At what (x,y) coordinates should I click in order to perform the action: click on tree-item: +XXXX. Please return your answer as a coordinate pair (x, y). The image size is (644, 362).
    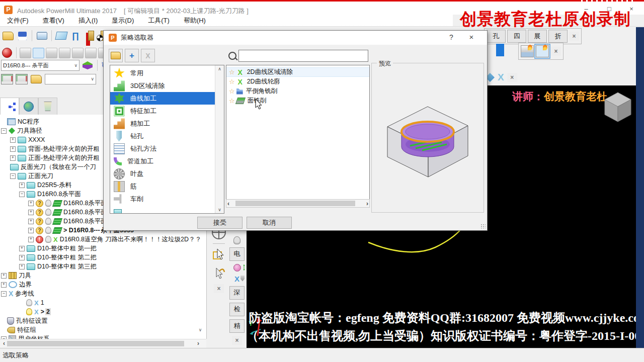
    Looking at the image, I should click on (27, 140).